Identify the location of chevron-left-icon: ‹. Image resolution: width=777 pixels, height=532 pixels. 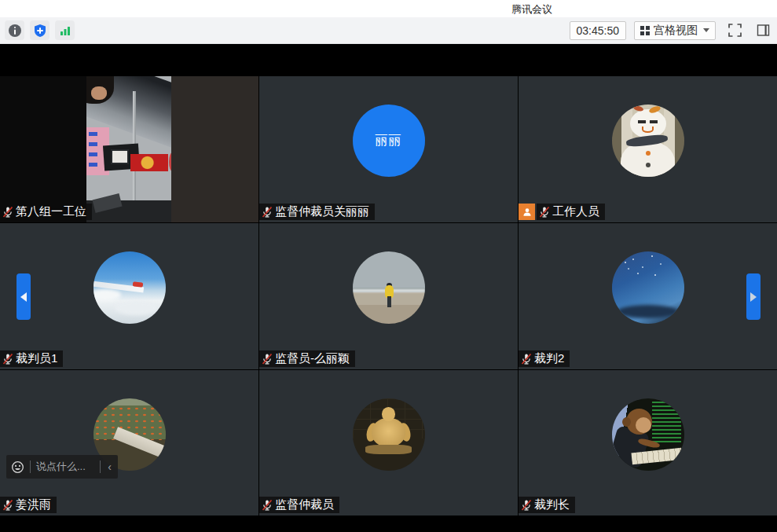
(110, 467).